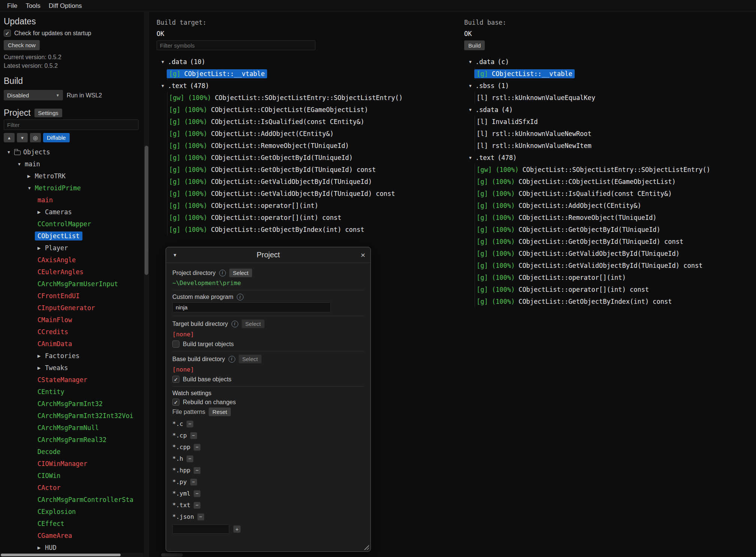 This screenshot has height=557, width=756. What do you see at coordinates (250, 359) in the screenshot?
I see `base-directory-select-button: Select` at bounding box center [250, 359].